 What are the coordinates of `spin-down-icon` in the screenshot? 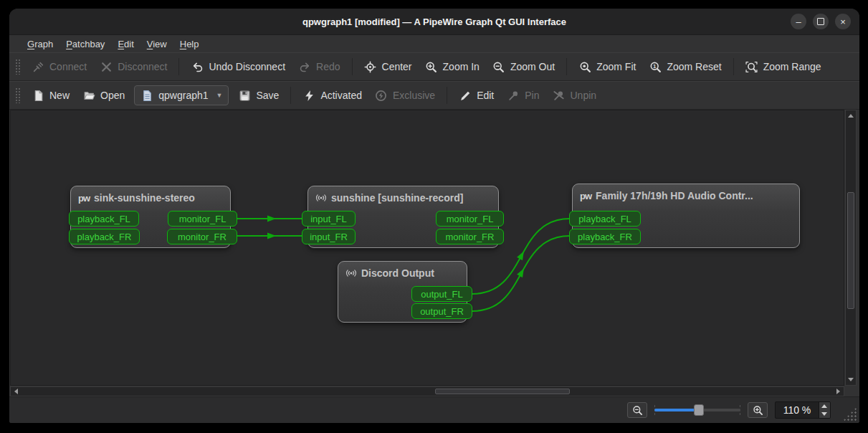 It's located at (824, 414).